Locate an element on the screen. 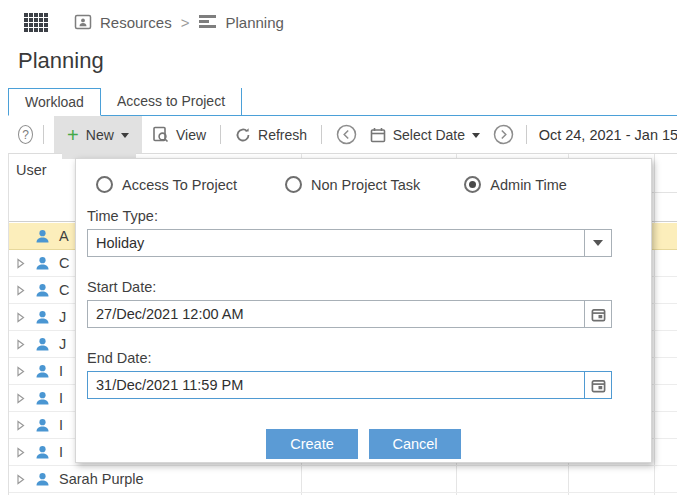 Image resolution: width=677 pixels, height=495 pixels. radio-non-project-task: Non Project Task is located at coordinates (352, 184).